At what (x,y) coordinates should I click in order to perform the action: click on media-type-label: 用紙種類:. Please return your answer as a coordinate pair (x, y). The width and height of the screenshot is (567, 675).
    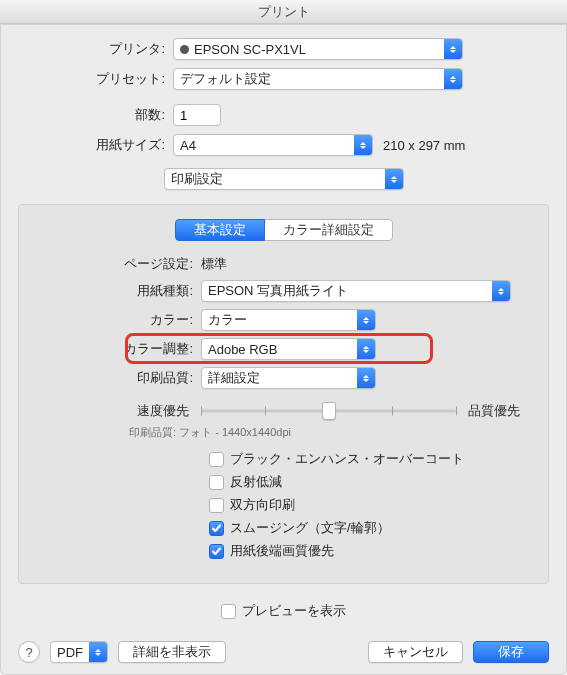
    Looking at the image, I should click on (116, 291).